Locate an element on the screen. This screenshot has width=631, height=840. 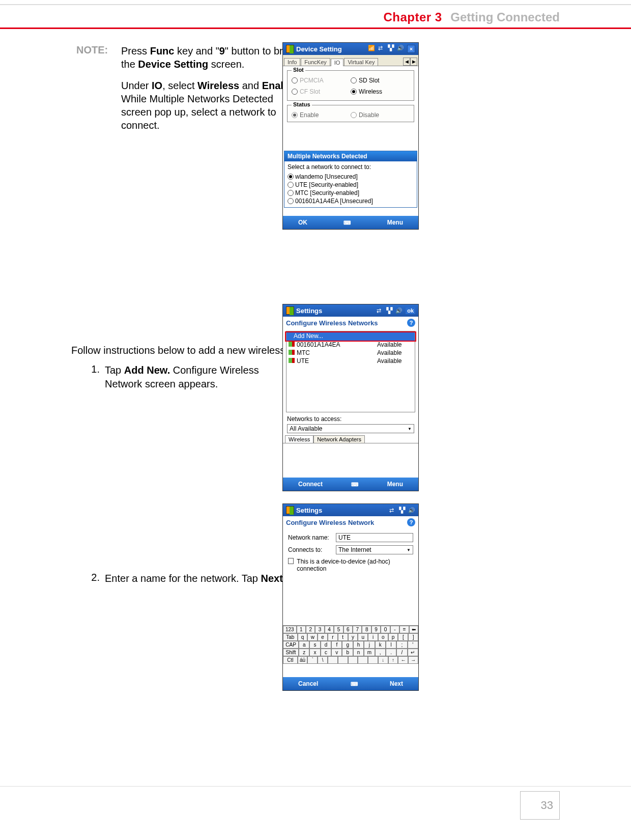
keyboard-key: m is located at coordinates (369, 653).